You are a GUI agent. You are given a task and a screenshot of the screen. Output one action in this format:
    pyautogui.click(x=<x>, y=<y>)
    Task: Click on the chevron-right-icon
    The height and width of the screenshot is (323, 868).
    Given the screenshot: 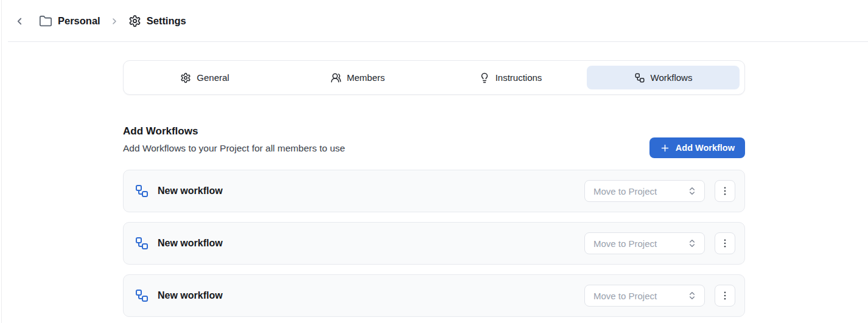 What is the action you would take?
    pyautogui.click(x=114, y=21)
    